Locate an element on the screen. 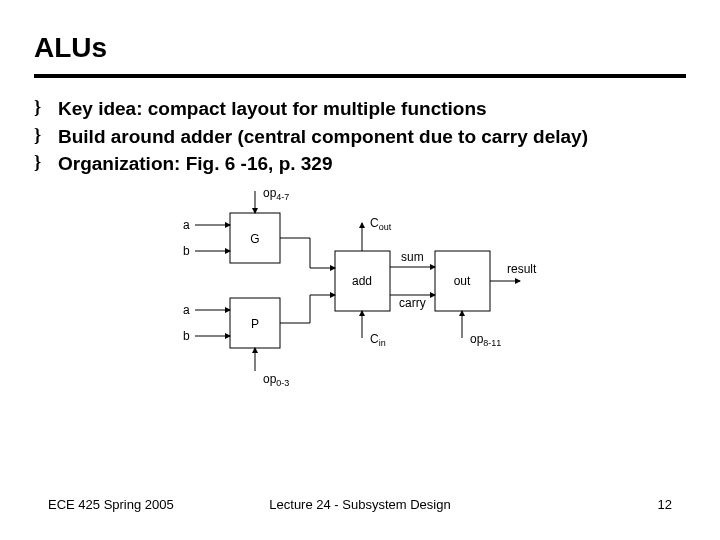 This screenshot has width=720, height=540. bullet-text: Build around adder (central component du… is located at coordinates (372, 137).